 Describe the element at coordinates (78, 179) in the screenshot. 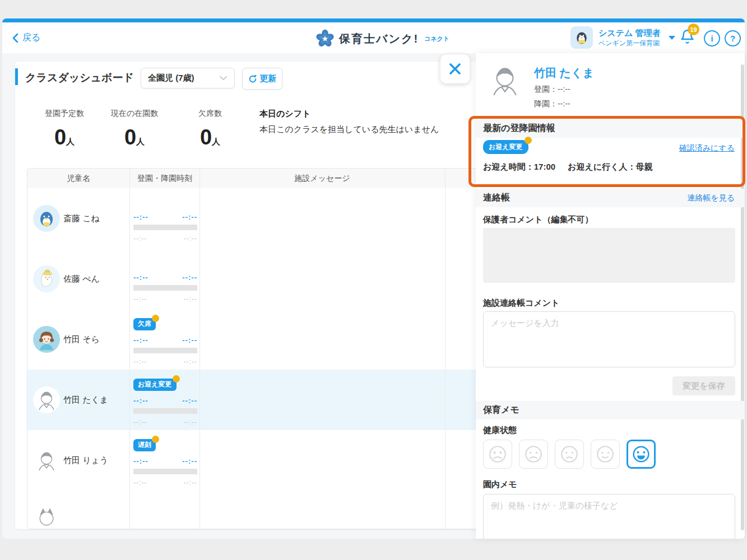

I see `column-header-name: 児童名` at that location.